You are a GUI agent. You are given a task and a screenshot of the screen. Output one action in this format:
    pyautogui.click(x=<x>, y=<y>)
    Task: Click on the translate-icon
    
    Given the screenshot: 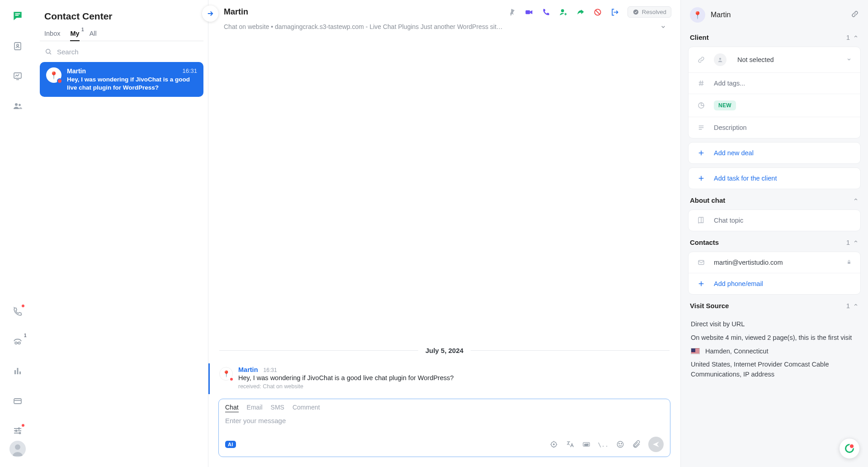 What is the action you would take?
    pyautogui.click(x=570, y=444)
    